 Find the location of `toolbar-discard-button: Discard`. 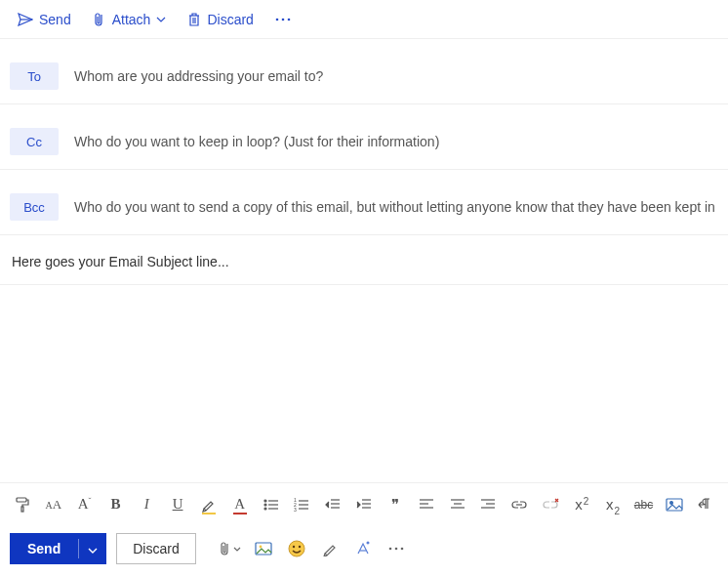

toolbar-discard-button: Discard is located at coordinates (221, 20).